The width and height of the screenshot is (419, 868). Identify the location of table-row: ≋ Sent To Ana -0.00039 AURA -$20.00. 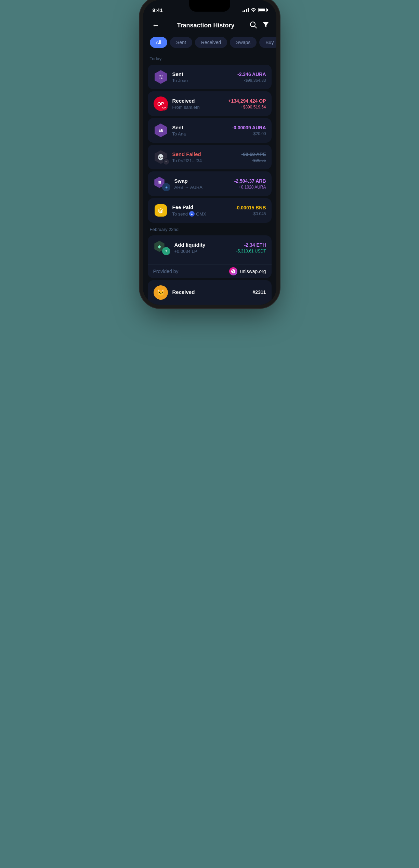
(210, 130).